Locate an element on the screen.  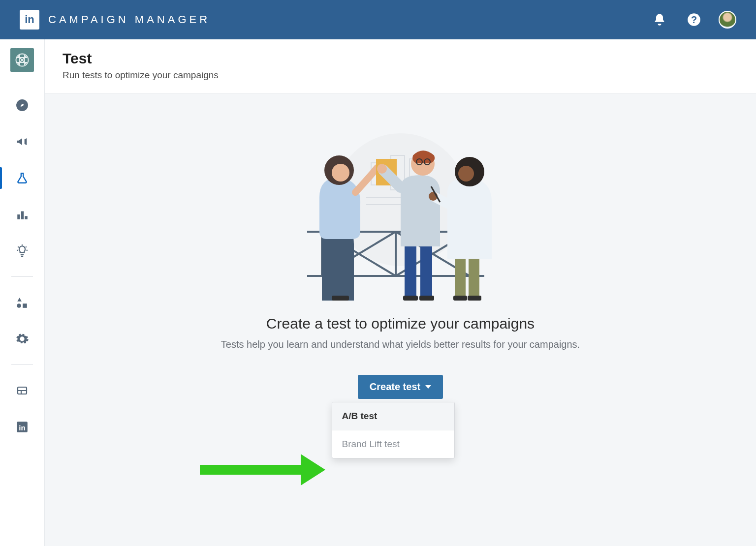
gear-icon is located at coordinates (22, 339).